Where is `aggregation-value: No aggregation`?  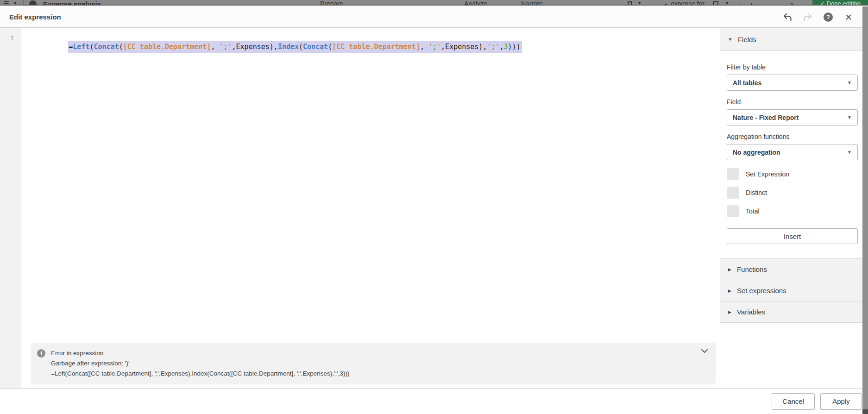
aggregation-value: No aggregation is located at coordinates (757, 152).